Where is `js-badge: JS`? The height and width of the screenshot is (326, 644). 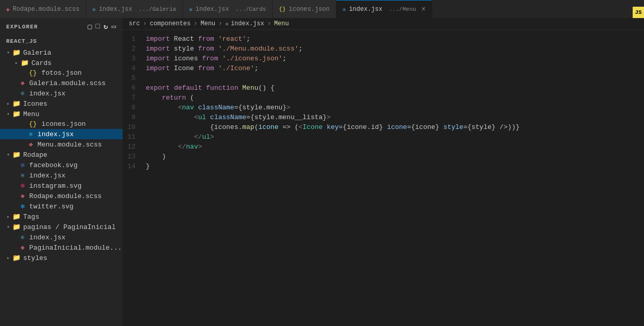
js-badge: JS is located at coordinates (638, 12).